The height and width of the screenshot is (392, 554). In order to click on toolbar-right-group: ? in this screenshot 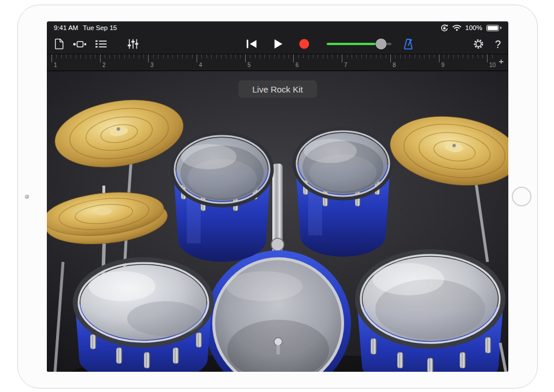, I will do `click(487, 44)`.